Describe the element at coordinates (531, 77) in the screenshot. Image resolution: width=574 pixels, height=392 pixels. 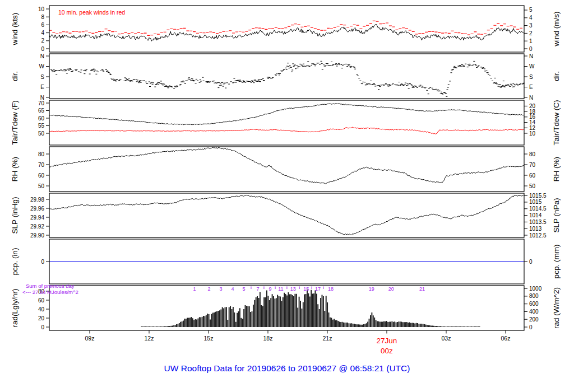
I see `y-tick-label-right-dir: S` at that location.